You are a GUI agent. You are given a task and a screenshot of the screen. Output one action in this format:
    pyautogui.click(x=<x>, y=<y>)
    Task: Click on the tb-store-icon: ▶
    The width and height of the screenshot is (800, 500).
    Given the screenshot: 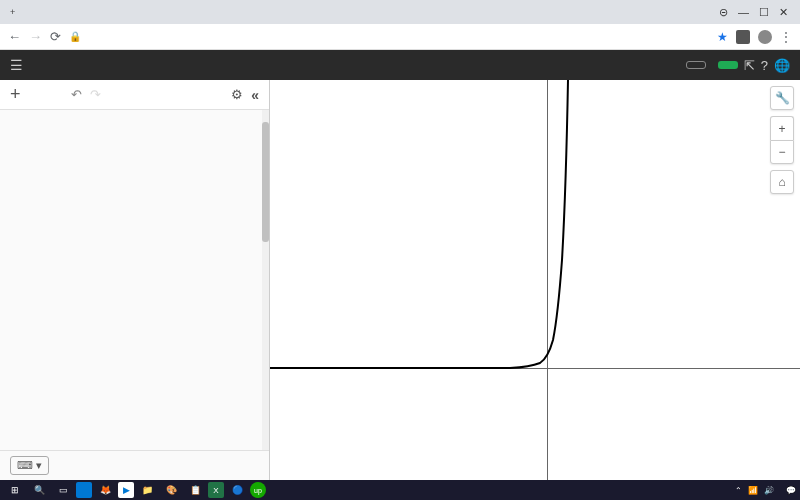 What is the action you would take?
    pyautogui.click(x=126, y=490)
    